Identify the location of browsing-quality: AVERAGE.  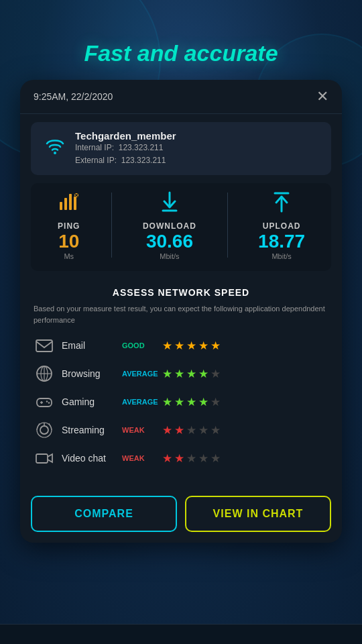
(142, 374).